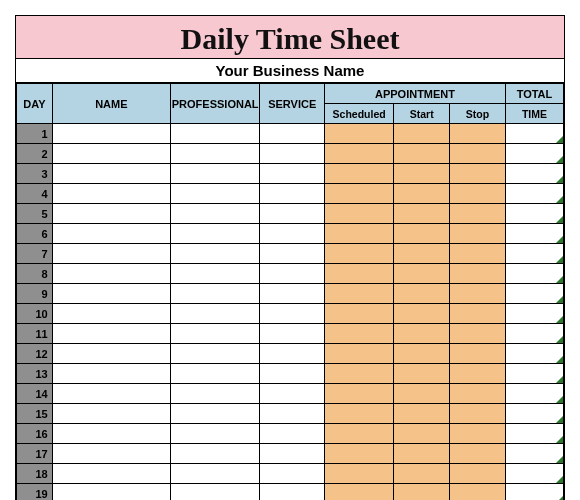  What do you see at coordinates (35, 274) in the screenshot?
I see `cell-day: 8` at bounding box center [35, 274].